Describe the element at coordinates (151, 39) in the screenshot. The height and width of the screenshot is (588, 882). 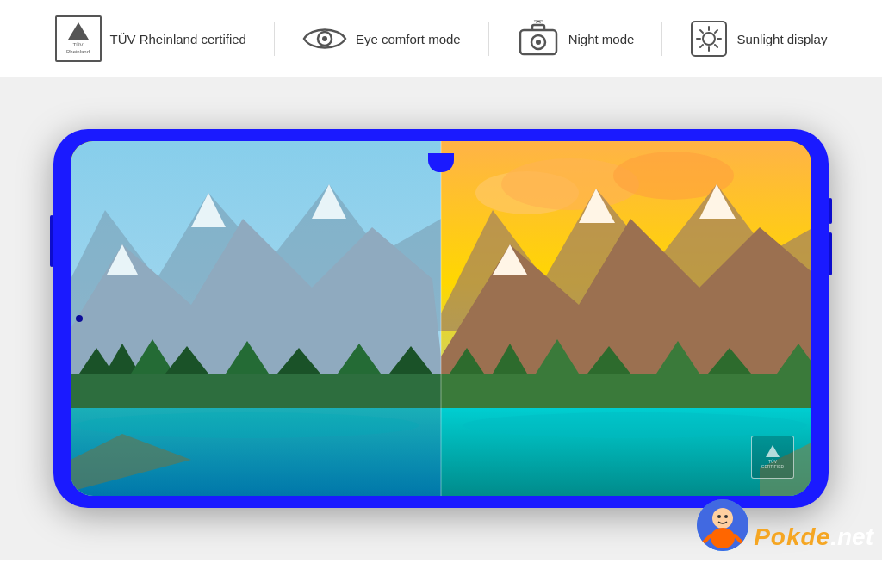
I see `feature-tuv: TÜVRheinland TÜV Rheinland certified` at that location.